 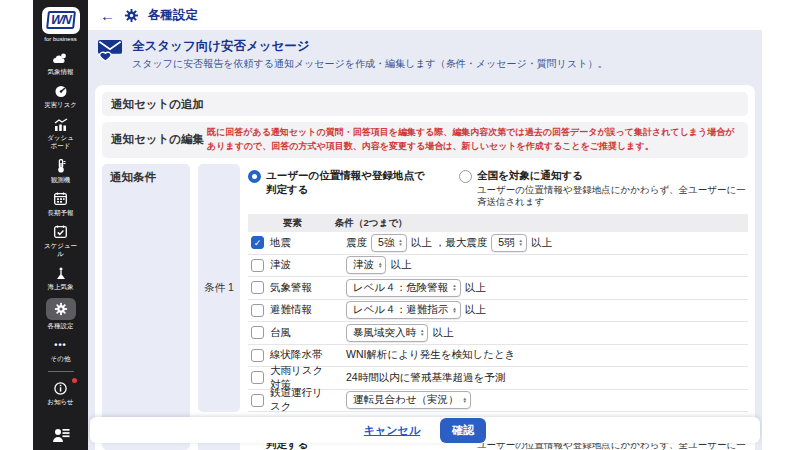 What do you see at coordinates (425, 140) in the screenshot?
I see `edit-notification-set-row: 通知セットの編集 既に回答がある通知セットの質問・回答項目を編集する際、編集内容…` at bounding box center [425, 140].